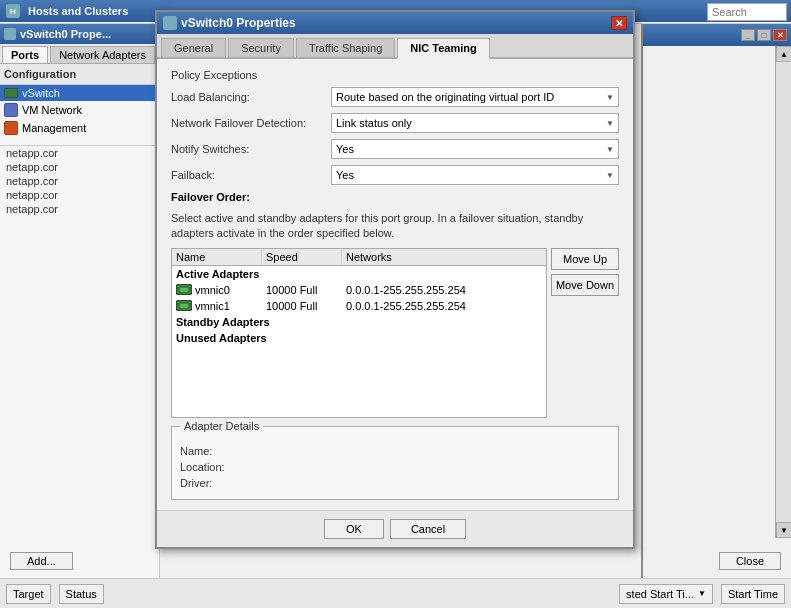  Describe the element at coordinates (184, 306) in the screenshot. I see `nic-icon-vmnic1` at that location.